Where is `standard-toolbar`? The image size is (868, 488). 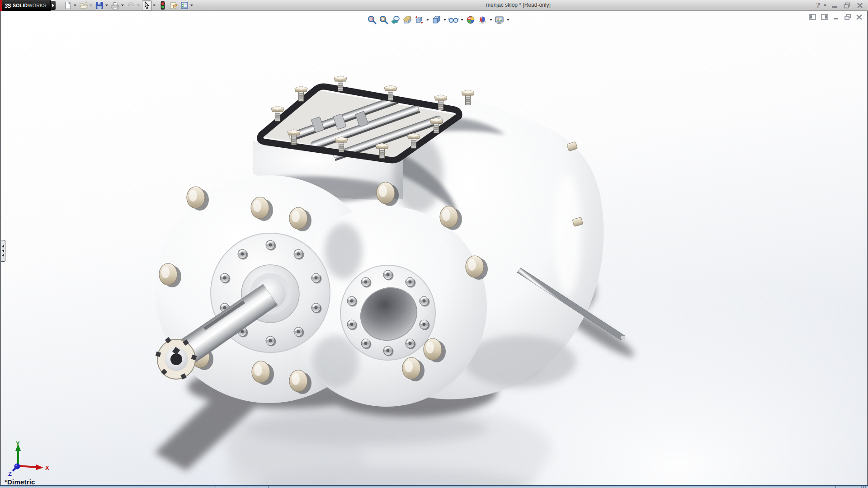 standard-toolbar is located at coordinates (128, 5).